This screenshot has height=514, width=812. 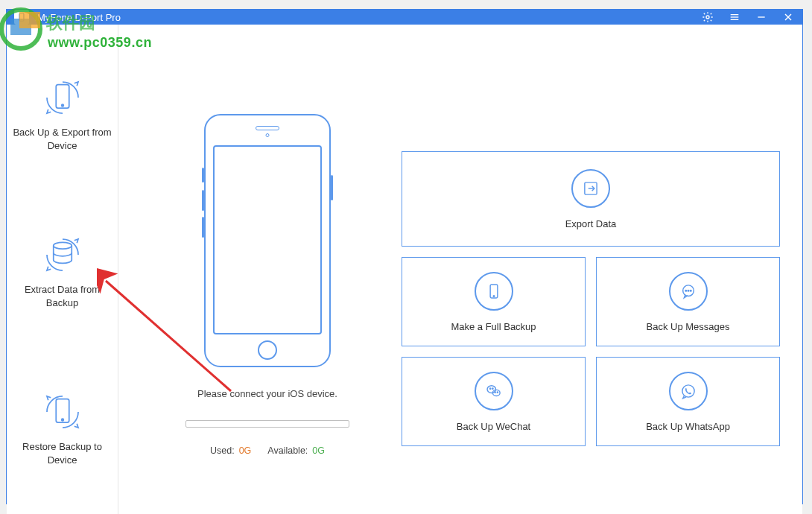 What do you see at coordinates (591, 223) in the screenshot?
I see `card-label: Export Data` at bounding box center [591, 223].